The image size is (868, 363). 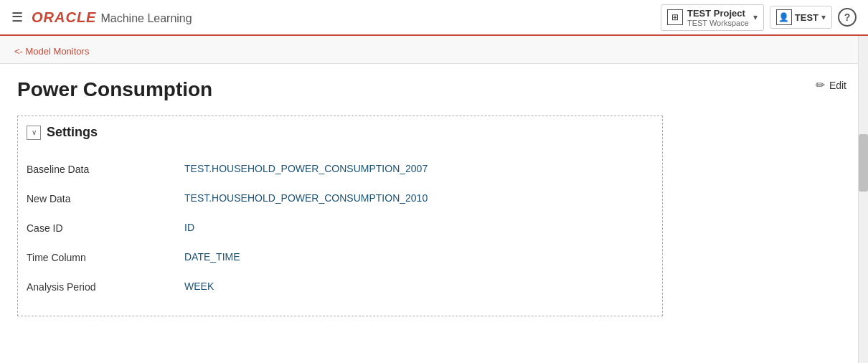 What do you see at coordinates (212, 257) in the screenshot?
I see `field-value: DATE_TIME` at bounding box center [212, 257].